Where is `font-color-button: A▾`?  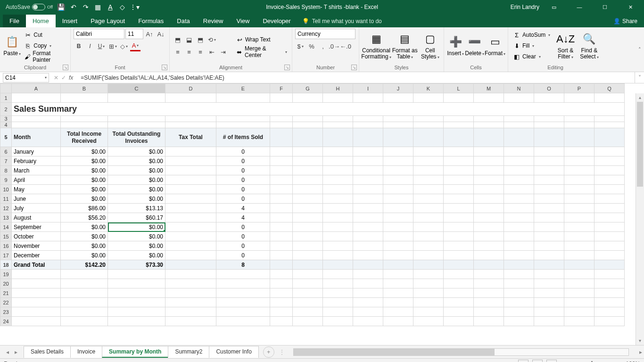
font-color-button: A▾ is located at coordinates (135, 46).